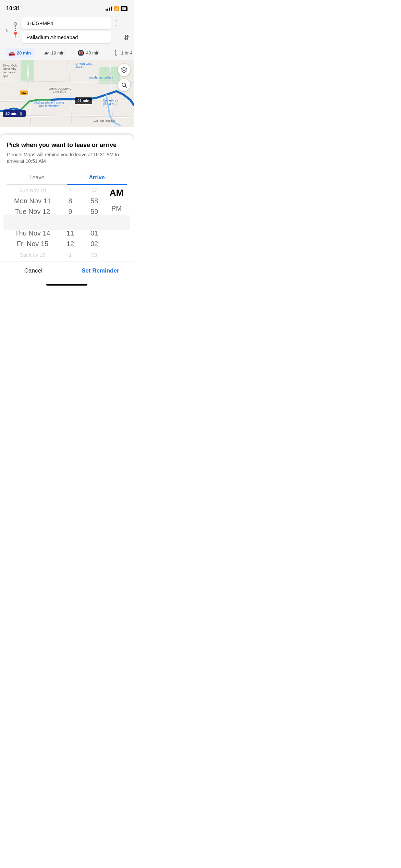 The height and width of the screenshot is (868, 401). Describe the element at coordinates (33, 190) in the screenshot. I see `picker-date-sun: Sun Nov 10` at that location.